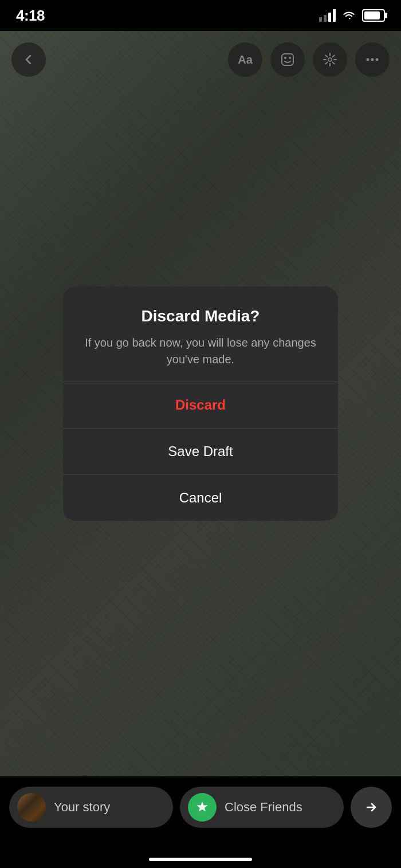 Image resolution: width=401 pixels, height=868 pixels. I want to click on your-story-label: Your story, so click(82, 807).